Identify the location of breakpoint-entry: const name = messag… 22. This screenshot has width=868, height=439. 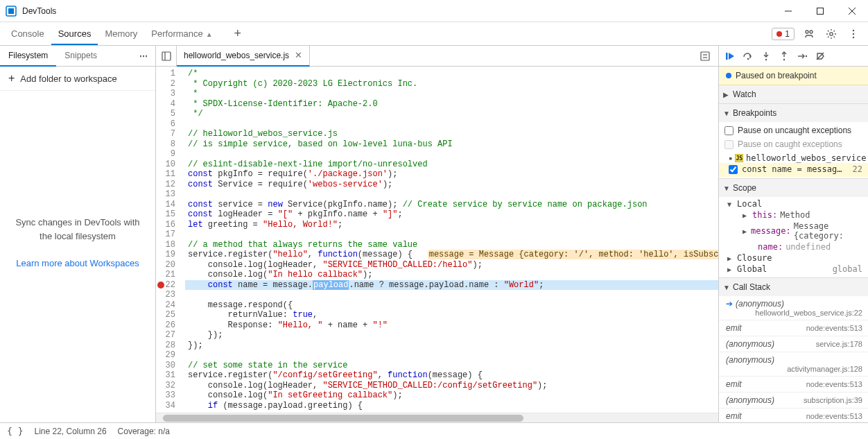
(793, 170).